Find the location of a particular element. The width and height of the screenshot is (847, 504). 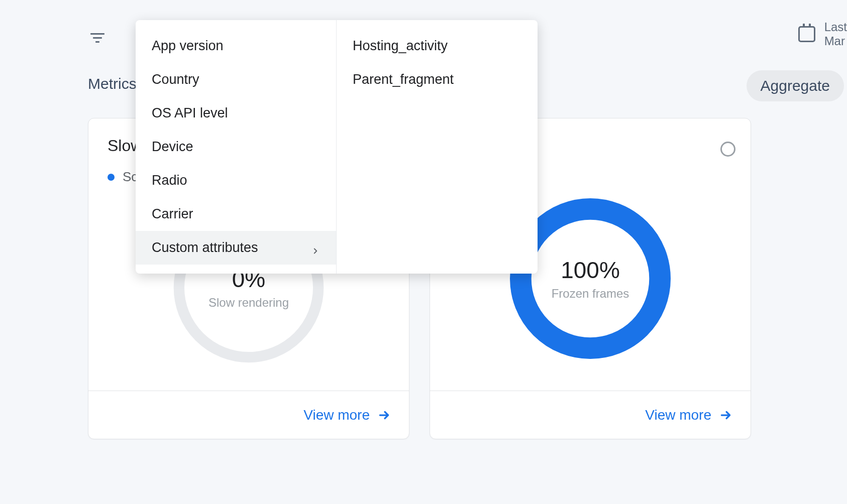

dropdown-item: OS API level is located at coordinates (236, 113).